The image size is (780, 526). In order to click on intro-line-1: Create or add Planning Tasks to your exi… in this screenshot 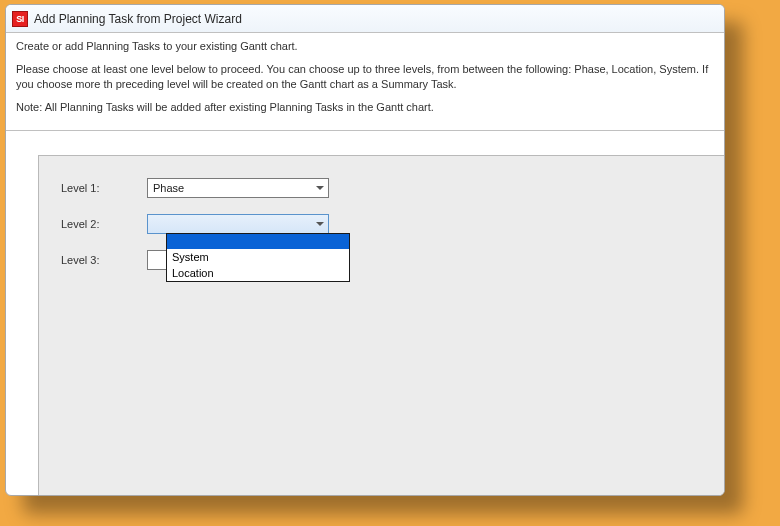, I will do `click(365, 46)`.